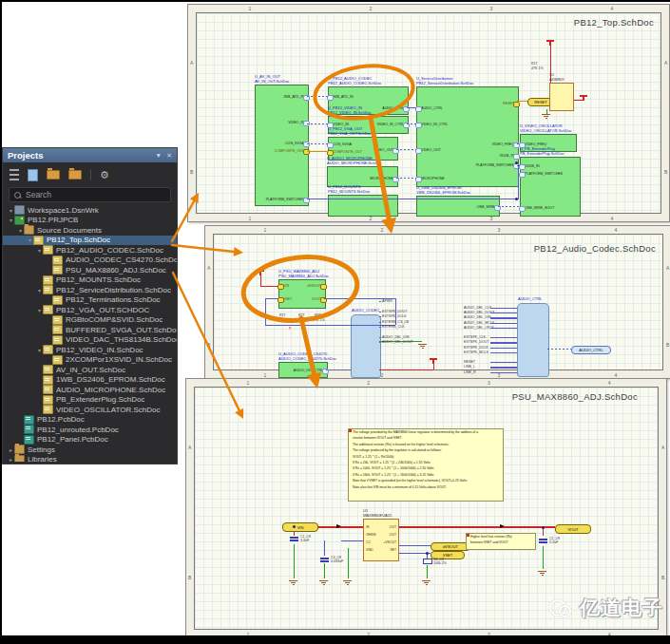  Describe the element at coordinates (113, 300) in the screenshot. I see `tree-item-label: PB12_Terminations.SchDoc` at that location.